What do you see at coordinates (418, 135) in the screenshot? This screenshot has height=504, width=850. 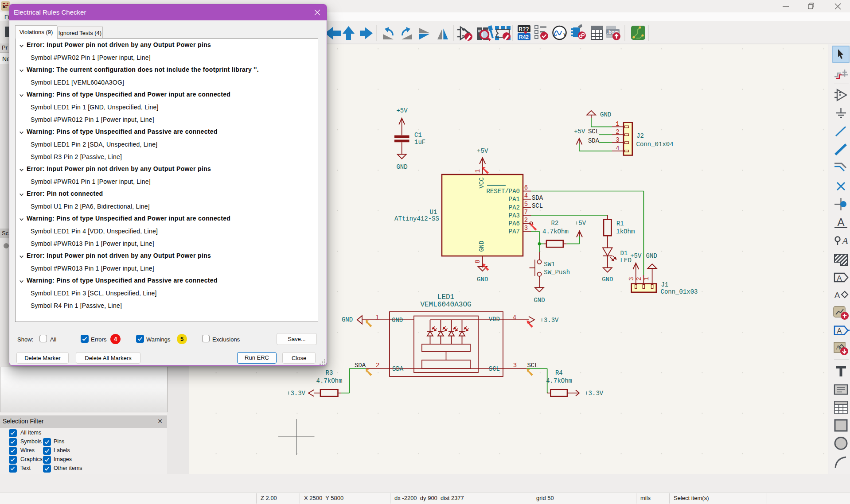 I see `svg-text: C1` at bounding box center [418, 135].